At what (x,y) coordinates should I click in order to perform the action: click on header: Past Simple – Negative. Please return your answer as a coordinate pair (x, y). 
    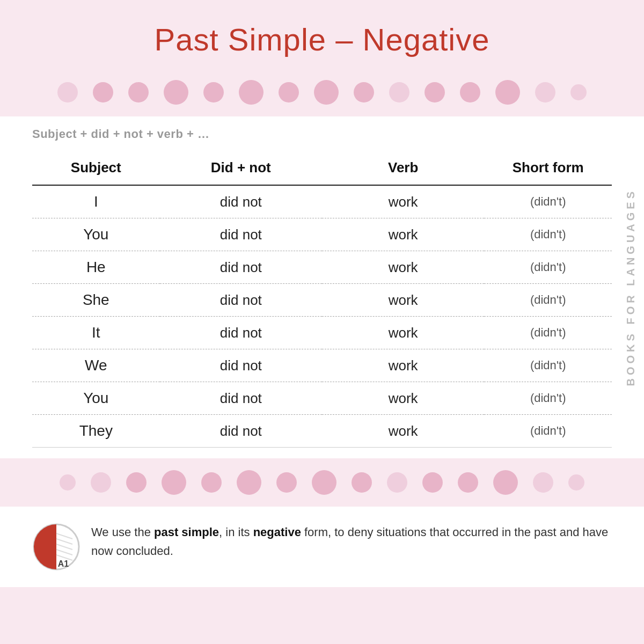
    Looking at the image, I should click on (322, 34).